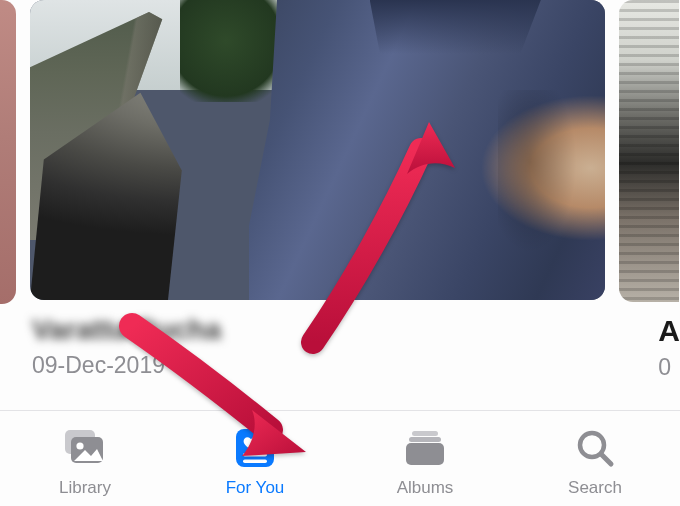 The height and width of the screenshot is (506, 680). What do you see at coordinates (425, 453) in the screenshot?
I see `tab-albums: Albums` at bounding box center [425, 453].